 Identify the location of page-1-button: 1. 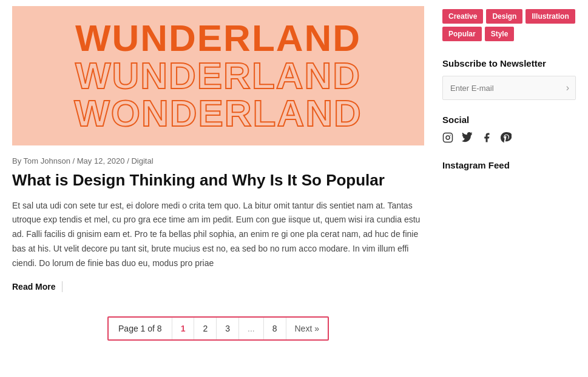
(183, 329).